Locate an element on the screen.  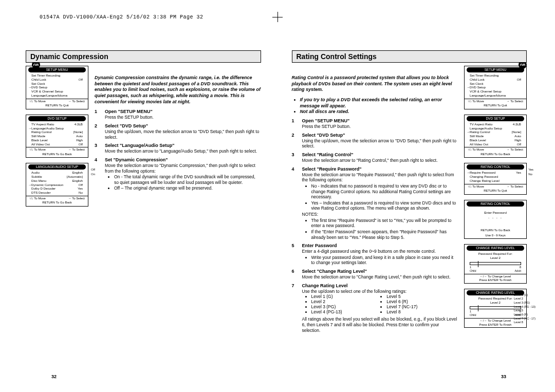
page-number-left: 32 is located at coordinates (54, 377).